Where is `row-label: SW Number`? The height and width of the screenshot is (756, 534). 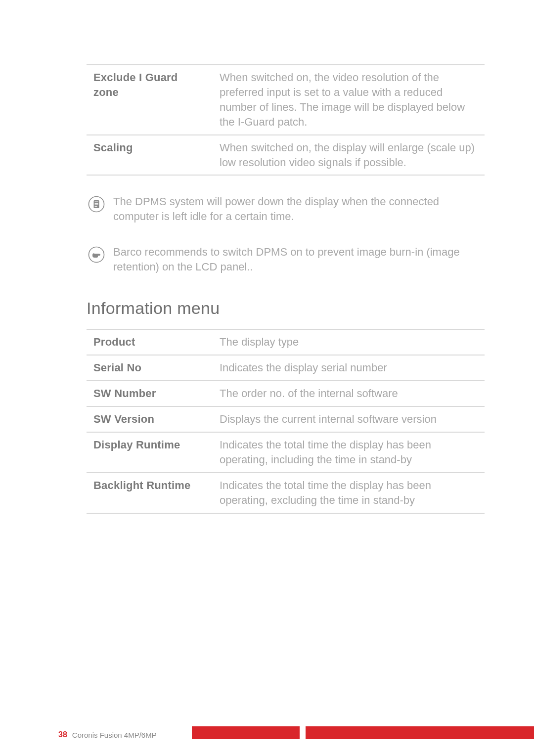 row-label: SW Number is located at coordinates (149, 394).